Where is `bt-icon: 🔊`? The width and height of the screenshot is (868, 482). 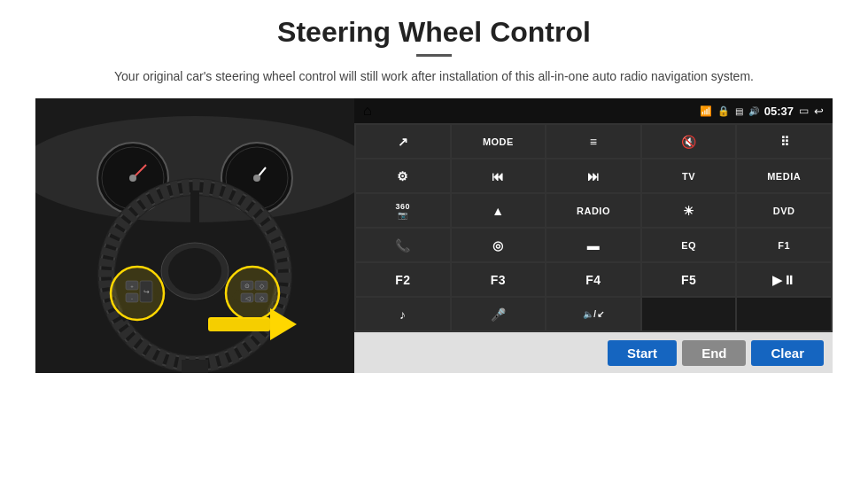
bt-icon: 🔊 is located at coordinates (754, 112).